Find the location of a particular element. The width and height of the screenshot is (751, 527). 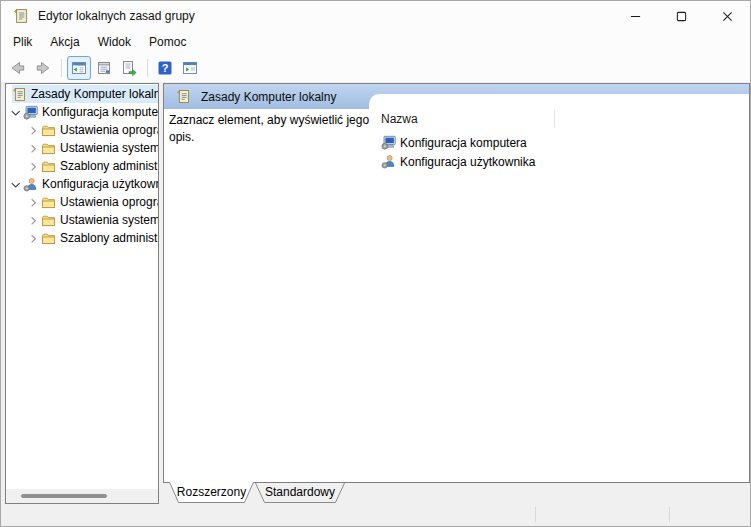

column-header-nazwa: Nazwa is located at coordinates (400, 119).